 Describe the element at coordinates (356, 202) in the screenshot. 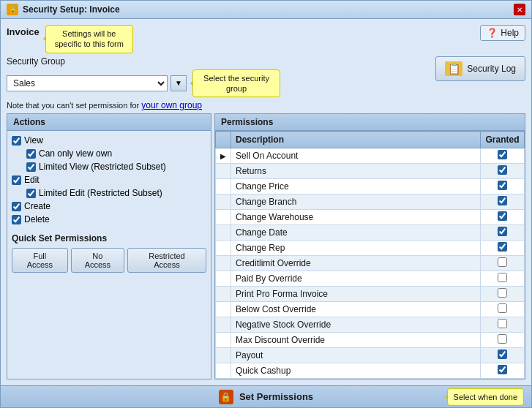

I see `permission-description: Change Branch` at that location.